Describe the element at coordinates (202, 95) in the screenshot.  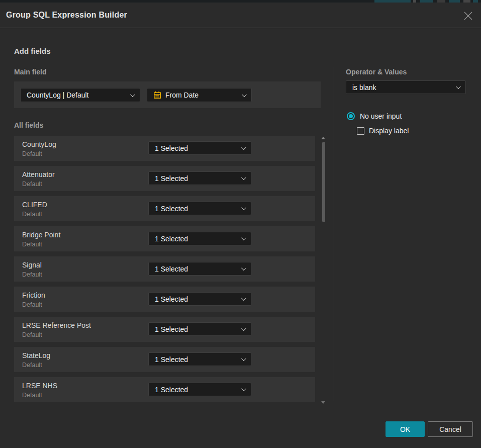
I see `field-select-value: From Date` at that location.